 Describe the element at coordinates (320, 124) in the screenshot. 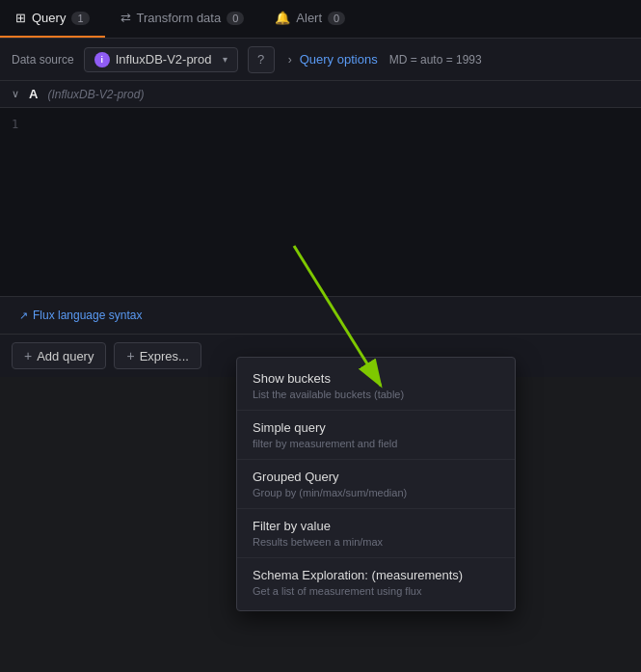

I see `line-number: 1` at that location.